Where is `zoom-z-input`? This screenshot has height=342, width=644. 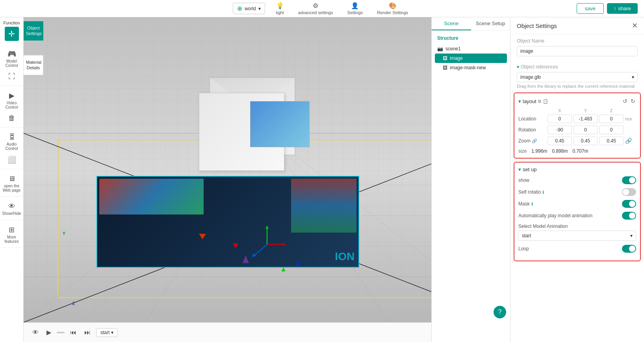 zoom-z-input is located at coordinates (611, 141).